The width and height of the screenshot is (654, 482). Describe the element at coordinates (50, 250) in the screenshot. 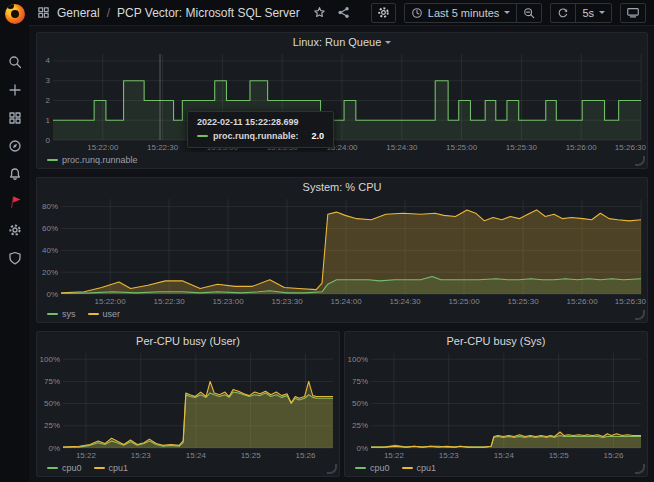

I see `svg-text: 40%` at that location.